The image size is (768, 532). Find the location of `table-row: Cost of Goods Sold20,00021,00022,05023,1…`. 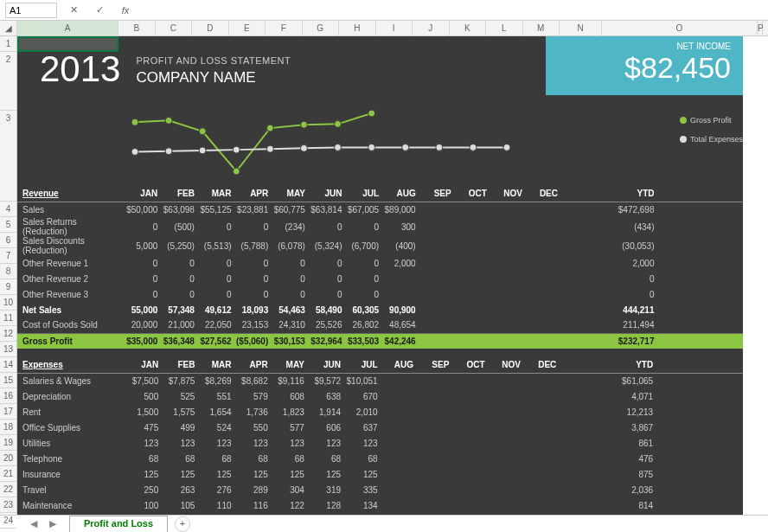

table-row: Cost of Goods Sold20,00021,00022,05023,1… is located at coordinates (381, 325).